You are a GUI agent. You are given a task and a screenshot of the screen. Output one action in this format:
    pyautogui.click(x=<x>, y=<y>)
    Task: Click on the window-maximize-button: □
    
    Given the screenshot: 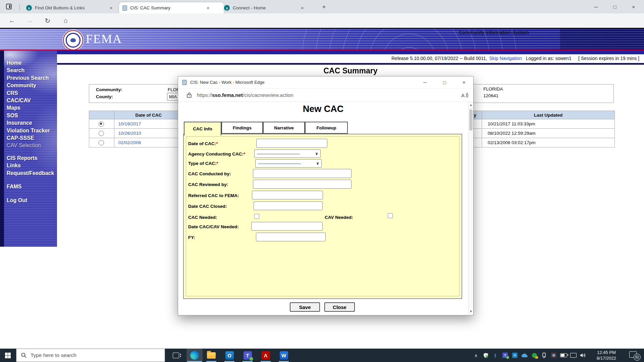 What is the action you would take?
    pyautogui.click(x=615, y=7)
    